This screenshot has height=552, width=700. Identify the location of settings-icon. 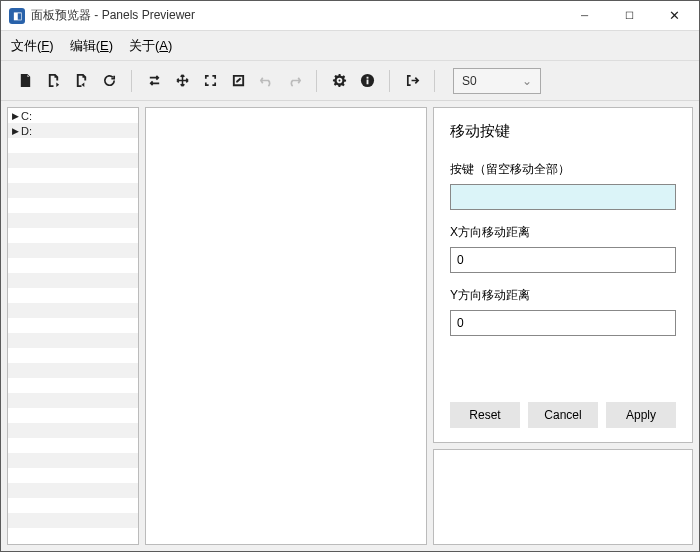
(339, 81).